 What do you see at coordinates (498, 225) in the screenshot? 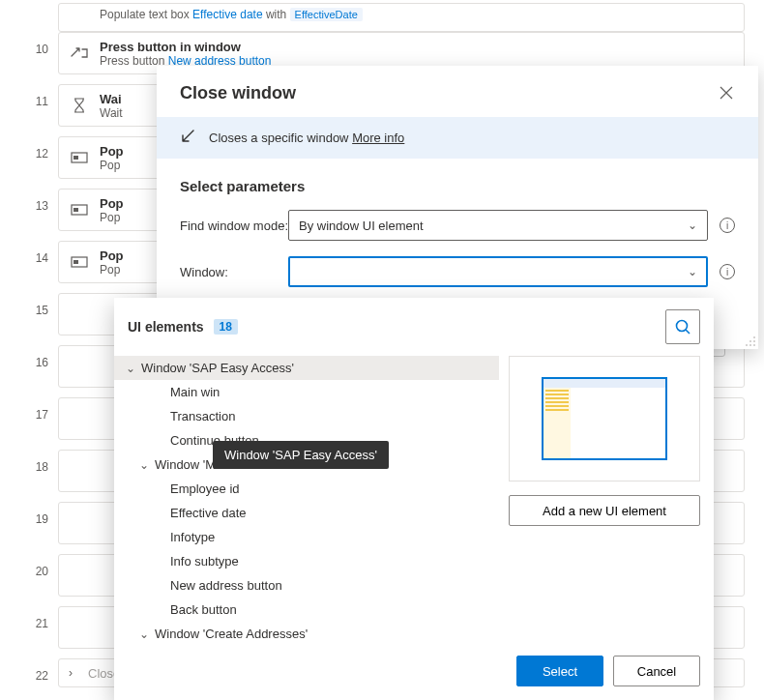
I see `find-mode-select: By window UI element ⌄` at bounding box center [498, 225].